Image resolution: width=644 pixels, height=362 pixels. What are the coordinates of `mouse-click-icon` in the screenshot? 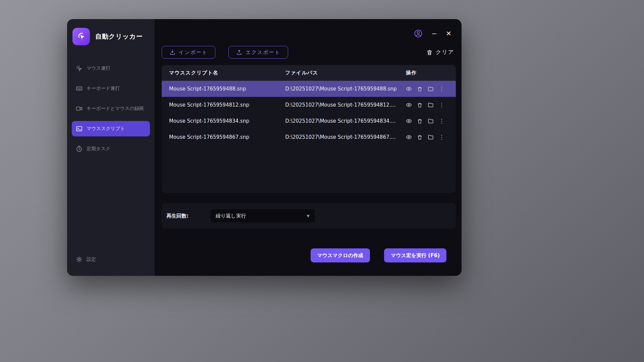 It's located at (79, 68).